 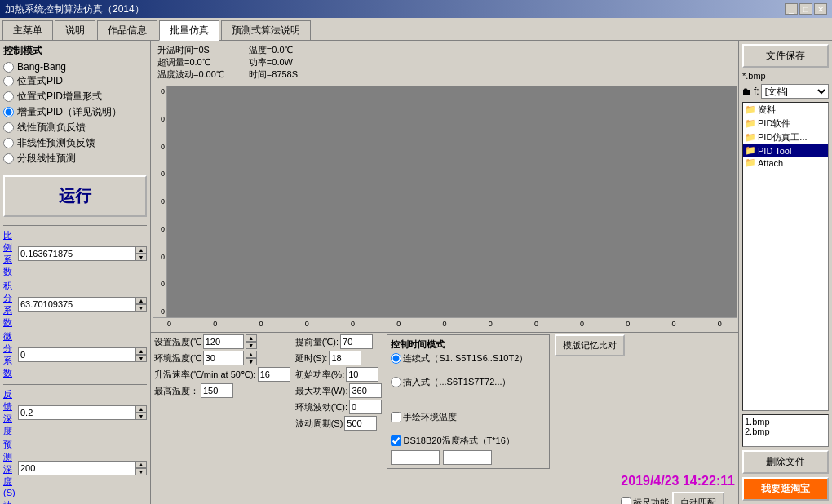 I want to click on integral-input, so click(x=77, y=304).